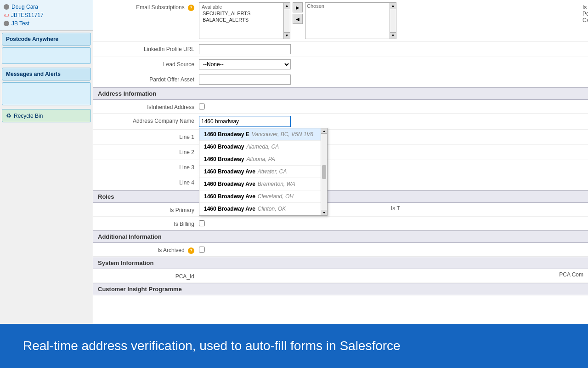 This screenshot has height=368, width=588. I want to click on autocomplete-item-5: 1460 Broadway Ave Cleveland, OH, so click(263, 197).